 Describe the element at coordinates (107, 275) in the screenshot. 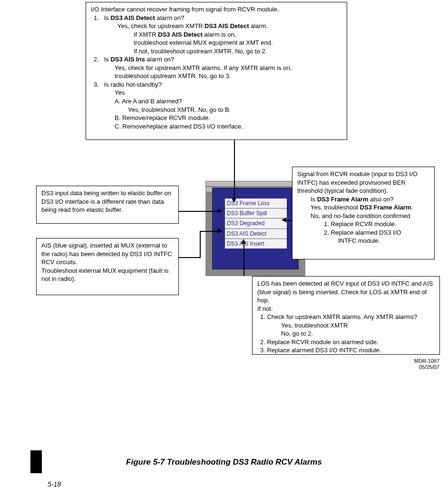

I see `text: Troubleshoot external MUX equipment (fau…` at that location.